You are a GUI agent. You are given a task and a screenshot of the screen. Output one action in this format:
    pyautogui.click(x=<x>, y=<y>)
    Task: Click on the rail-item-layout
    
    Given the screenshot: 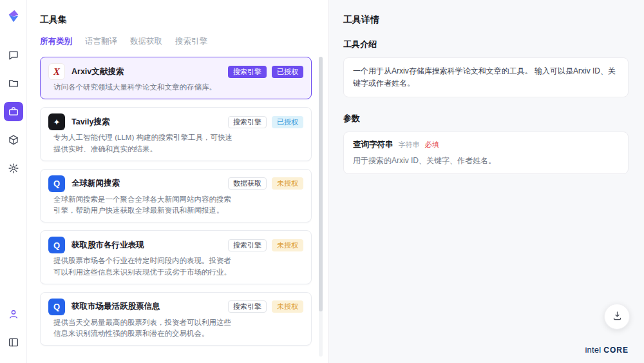 What is the action you would take?
    pyautogui.click(x=14, y=342)
    